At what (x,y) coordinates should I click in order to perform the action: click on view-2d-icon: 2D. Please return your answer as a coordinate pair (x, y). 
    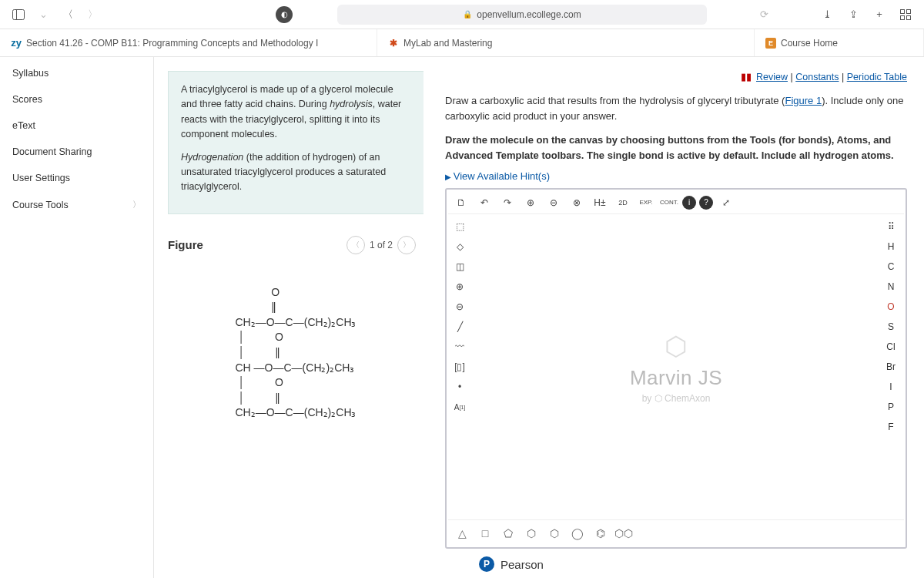
    Looking at the image, I should click on (623, 203).